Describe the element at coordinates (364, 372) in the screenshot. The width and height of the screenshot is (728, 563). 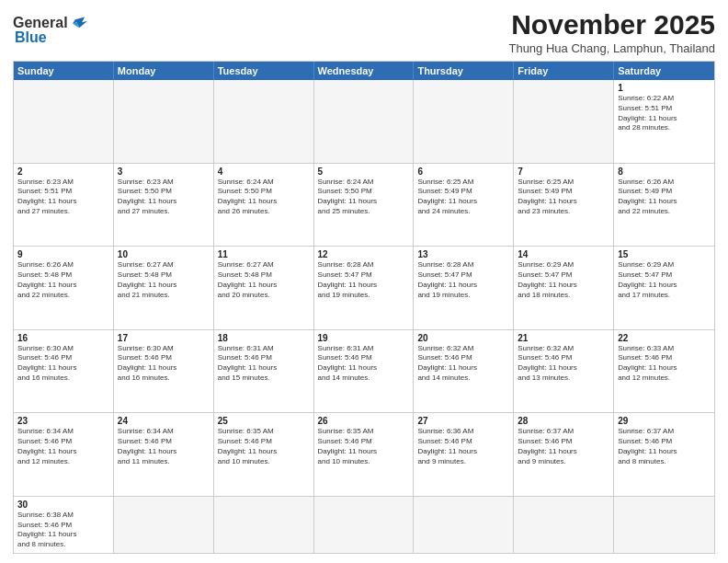
I see `calendar-cell: 19Sunrise: 6:31 AM Sunset: 5:46 PM Dayli…` at that location.